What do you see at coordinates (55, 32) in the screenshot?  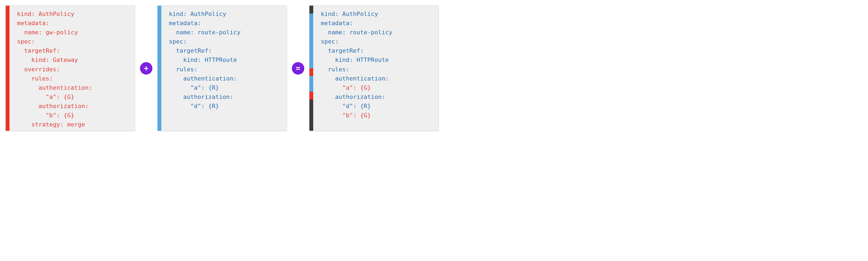 I see `code-line: name: gw-policy` at bounding box center [55, 32].